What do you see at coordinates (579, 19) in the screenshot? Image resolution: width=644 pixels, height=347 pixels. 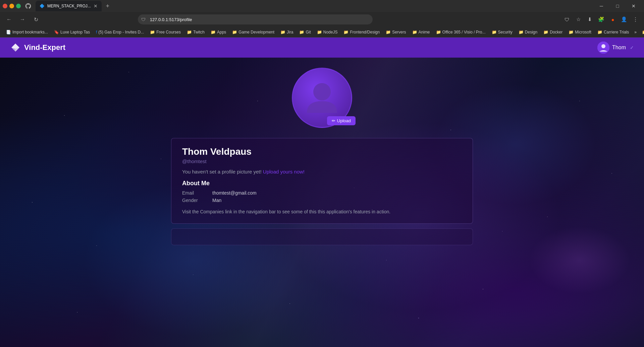 I see `bookmark-star-icon: ☆` at bounding box center [579, 19].